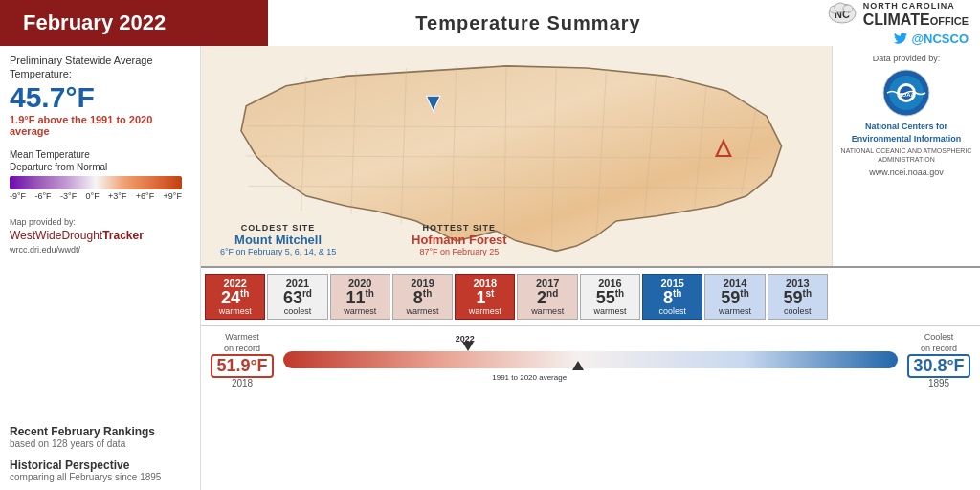  I want to click on rankings-section: Recent February Rankings based on 128 ye…, so click(100, 434).